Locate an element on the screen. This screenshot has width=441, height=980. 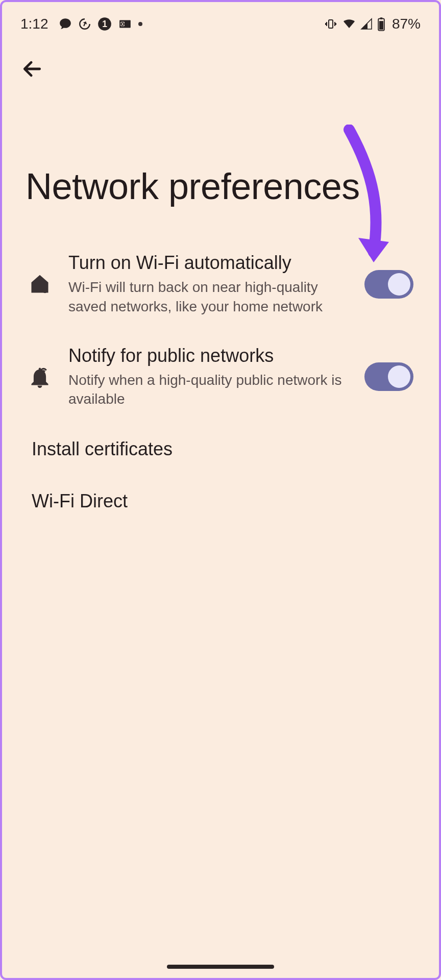
vibrate-icon is located at coordinates (331, 24).